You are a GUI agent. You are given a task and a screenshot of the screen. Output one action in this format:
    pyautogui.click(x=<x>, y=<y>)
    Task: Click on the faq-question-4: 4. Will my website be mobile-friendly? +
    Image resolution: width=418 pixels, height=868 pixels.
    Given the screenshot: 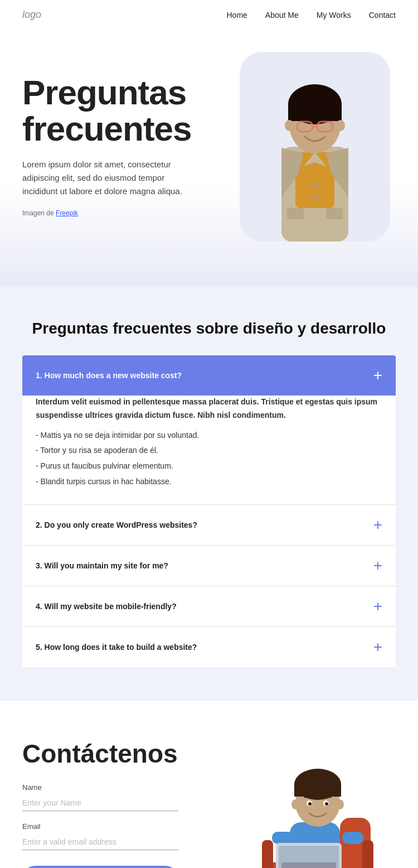 What is the action you would take?
    pyautogui.click(x=209, y=606)
    